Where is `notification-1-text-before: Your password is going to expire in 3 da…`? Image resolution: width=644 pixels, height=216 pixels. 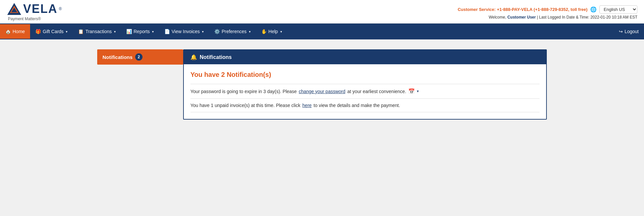 notification-1-text-before: Your password is going to expire in 3 da… is located at coordinates (244, 91).